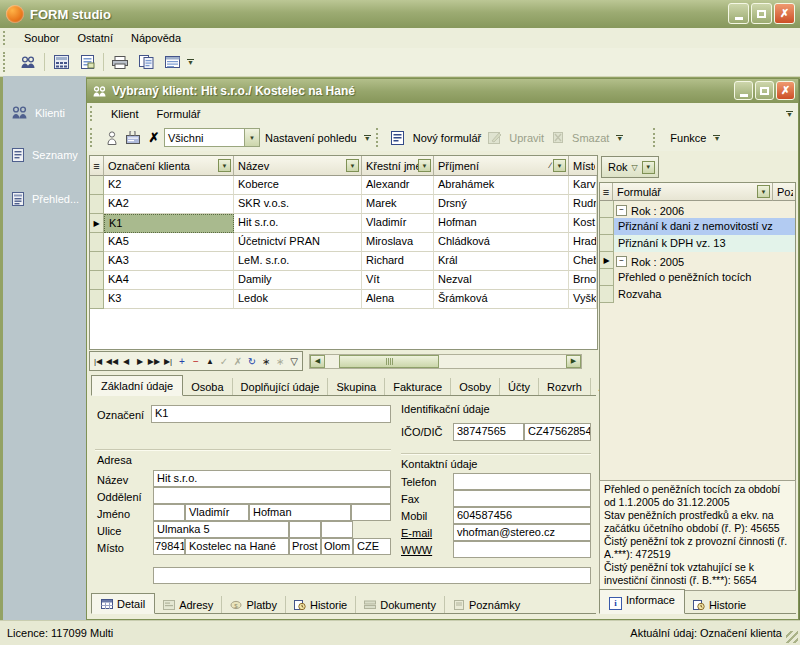  I want to click on jmeno-field: Vladimír, so click(217, 512).